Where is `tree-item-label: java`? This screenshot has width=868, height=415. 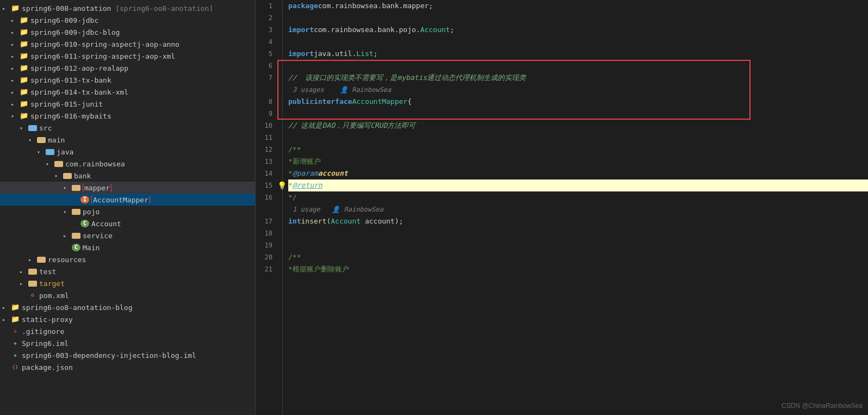
tree-item-label: java is located at coordinates (65, 152).